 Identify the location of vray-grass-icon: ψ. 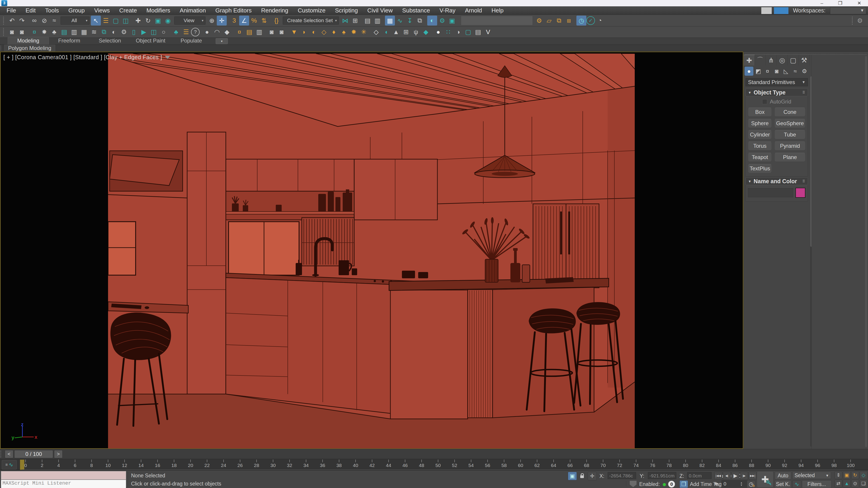
(416, 32).